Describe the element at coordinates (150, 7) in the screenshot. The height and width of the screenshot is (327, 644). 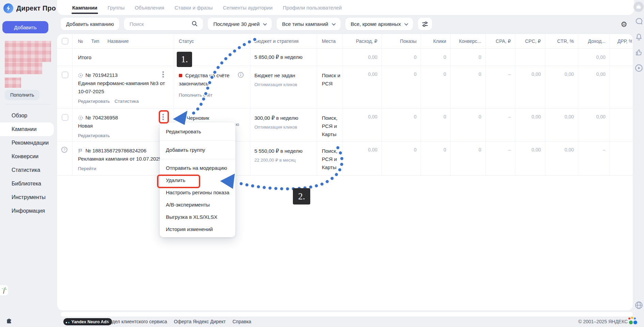
I see `tab-ads: Объявления` at that location.